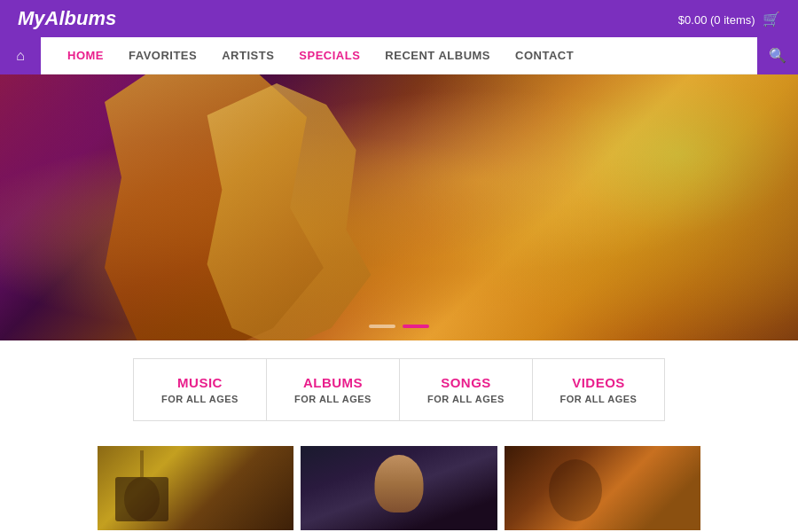 Image resolution: width=798 pixels, height=532 pixels. Describe the element at coordinates (466, 399) in the screenshot. I see `category-songs-sub: FOR ALL AGES` at that location.